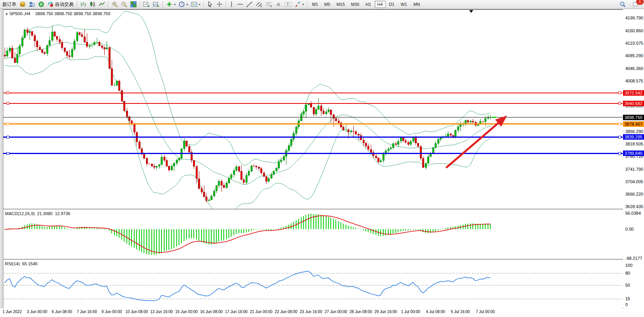 The image size is (644, 317). Describe the element at coordinates (299, 5) in the screenshot. I see `arrows-button: ▾` at that location.